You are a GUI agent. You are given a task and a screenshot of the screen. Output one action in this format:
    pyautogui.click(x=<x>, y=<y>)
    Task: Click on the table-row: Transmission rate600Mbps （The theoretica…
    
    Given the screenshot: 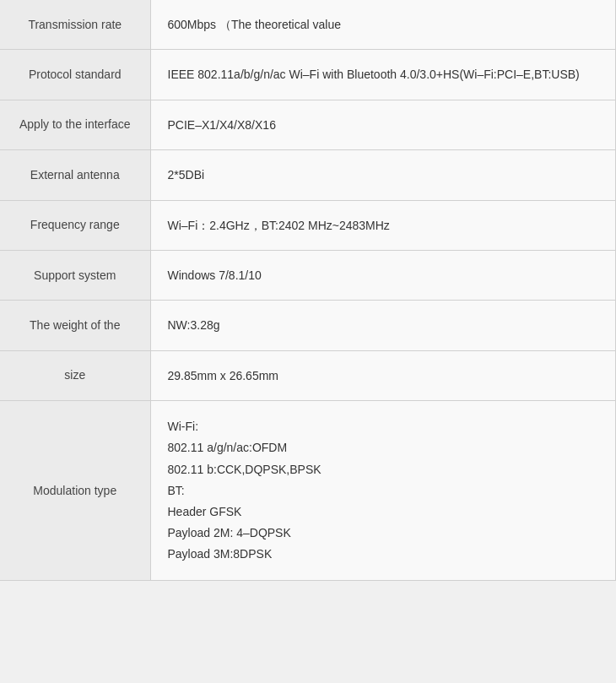 What is the action you would take?
    pyautogui.click(x=308, y=25)
    